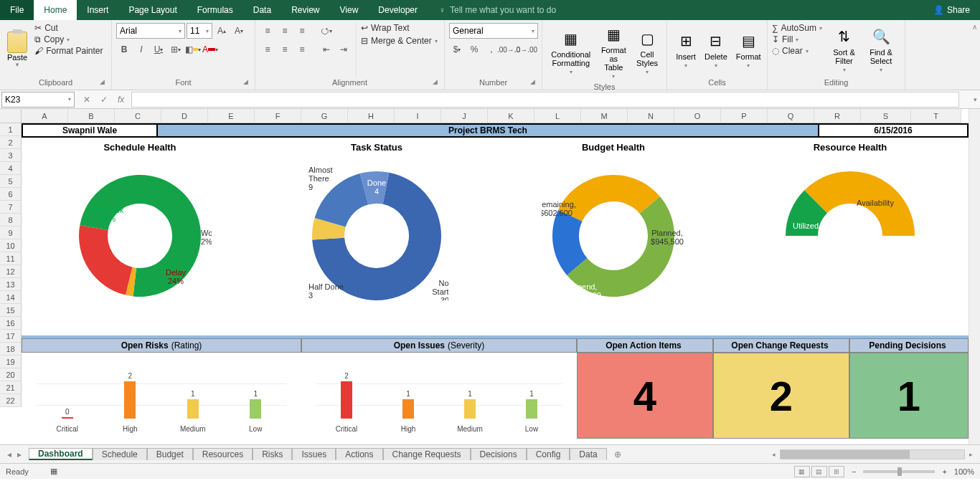 This screenshot has width=980, height=496. Describe the element at coordinates (11, 349) in the screenshot. I see `row-header: 18` at that location.